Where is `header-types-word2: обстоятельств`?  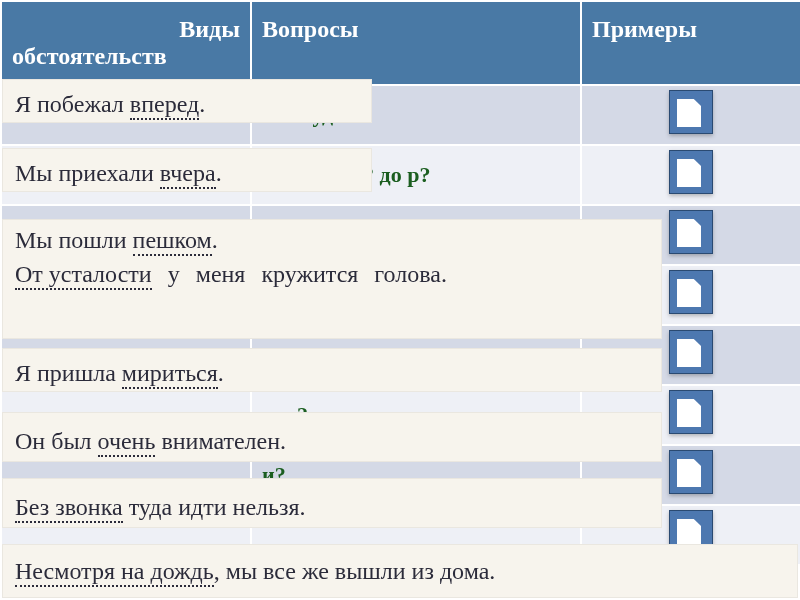 header-types-word2: обстоятельств is located at coordinates (126, 56).